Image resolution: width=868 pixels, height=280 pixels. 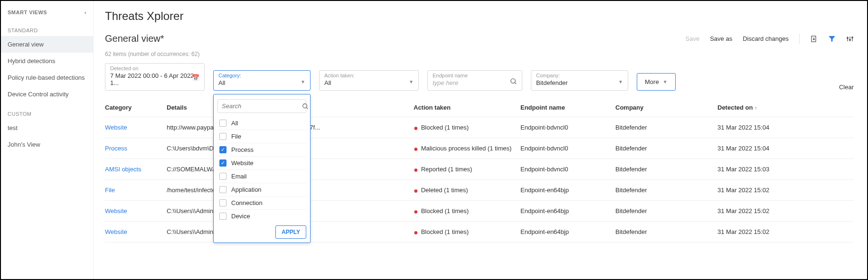 I want to click on sidebar-item: John's View, so click(x=47, y=144).